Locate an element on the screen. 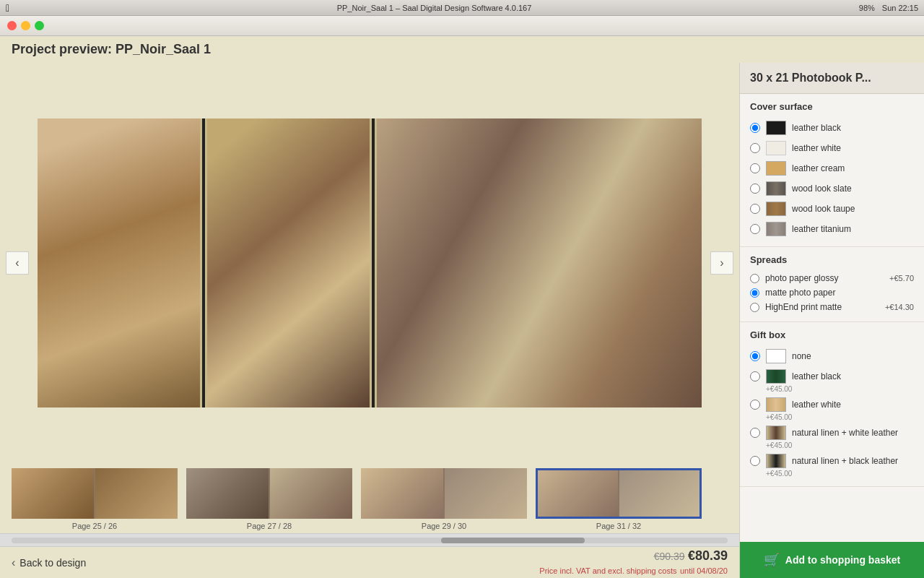  panel-product-title: 30 x 21 Photobook P... is located at coordinates (832, 78).